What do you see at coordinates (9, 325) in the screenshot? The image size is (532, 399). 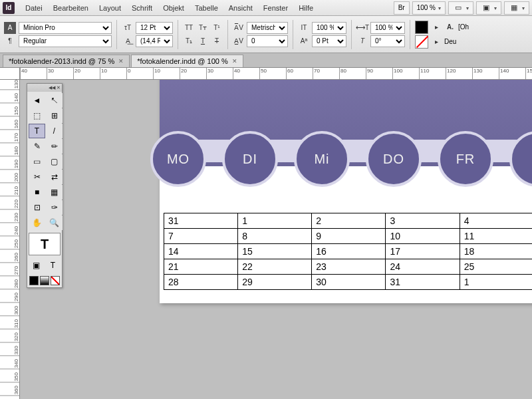 I see `ruler-tick: 310` at bounding box center [9, 325].